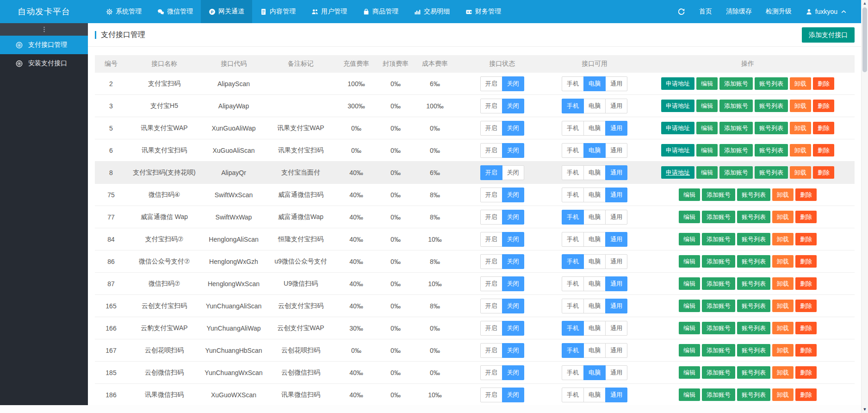 Image resolution: width=868 pixels, height=413 pixels. Describe the element at coordinates (681, 12) in the screenshot. I see `refresh-button` at that location.